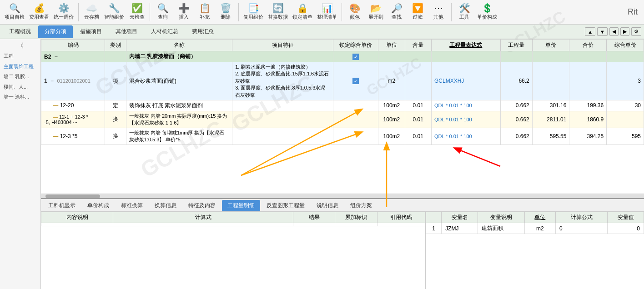 The width and height of the screenshot is (644, 289). What do you see at coordinates (418, 57) in the screenshot?
I see `cell-content` at bounding box center [418, 57].